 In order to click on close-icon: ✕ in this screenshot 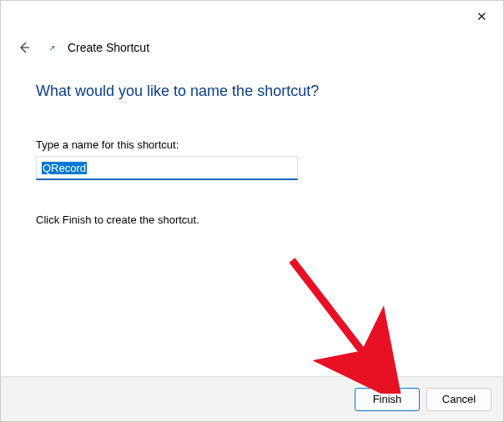, I will do `click(481, 17)`.